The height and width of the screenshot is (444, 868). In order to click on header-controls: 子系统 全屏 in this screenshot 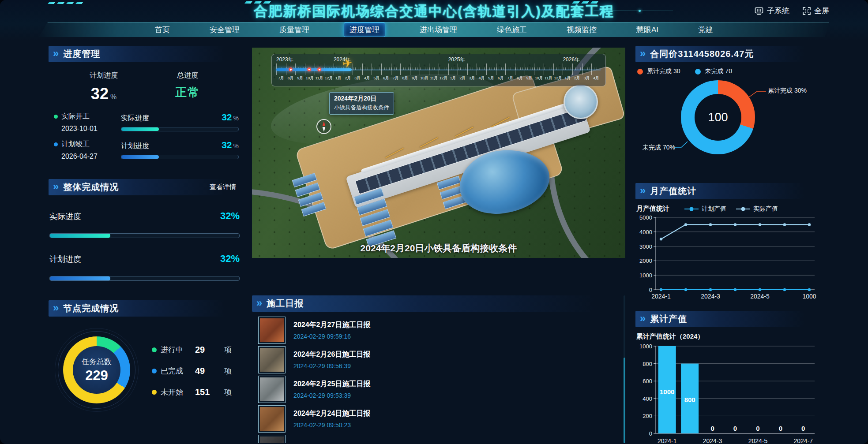, I will do `click(792, 11)`.